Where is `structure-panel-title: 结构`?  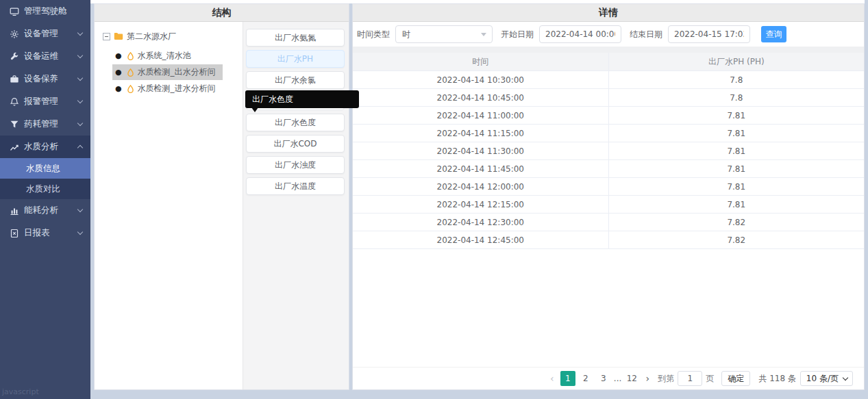
structure-panel-title: 结构 is located at coordinates (222, 13).